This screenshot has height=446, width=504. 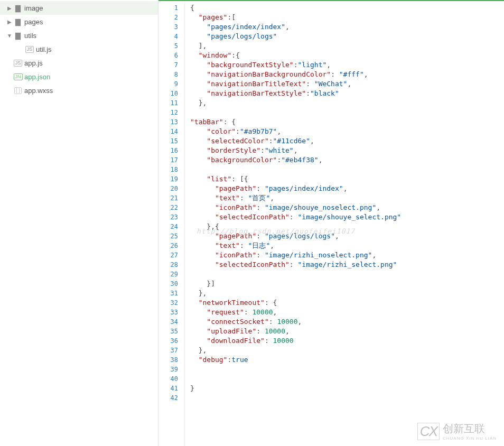 I want to click on line-number: 33, so click(x=169, y=312).